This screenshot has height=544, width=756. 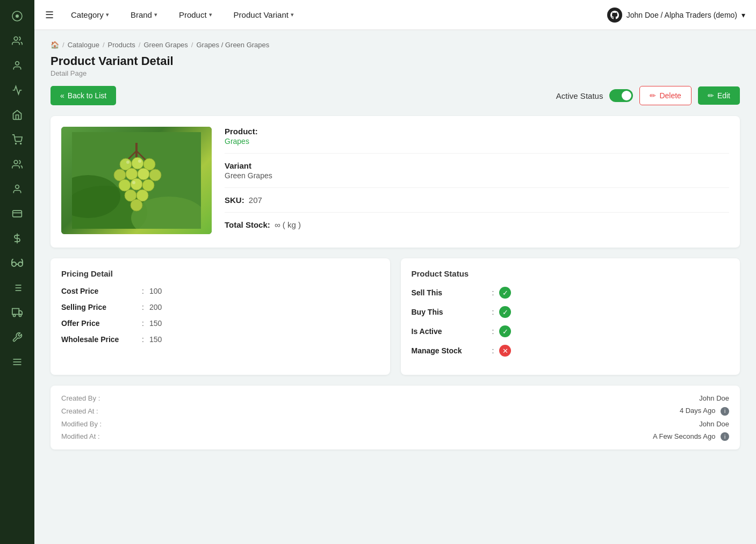 I want to click on nav-brand: Brand ▾, so click(x=144, y=15).